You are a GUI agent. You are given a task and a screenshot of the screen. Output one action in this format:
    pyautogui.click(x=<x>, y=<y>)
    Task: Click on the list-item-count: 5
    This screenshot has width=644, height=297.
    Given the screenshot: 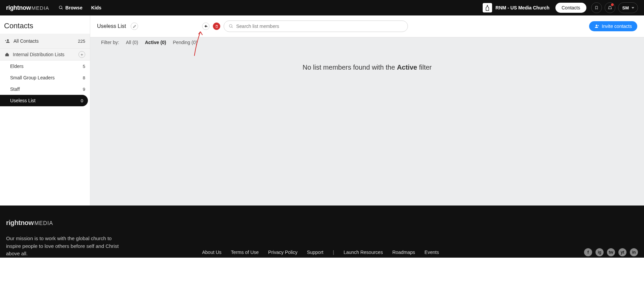 What is the action you would take?
    pyautogui.click(x=84, y=67)
    